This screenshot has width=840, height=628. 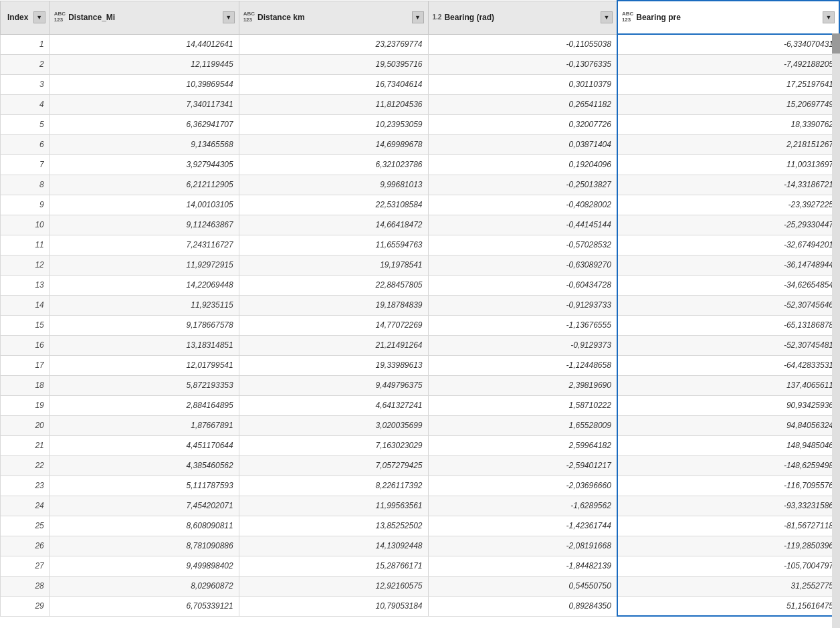 I want to click on scrollbar, so click(x=836, y=330).